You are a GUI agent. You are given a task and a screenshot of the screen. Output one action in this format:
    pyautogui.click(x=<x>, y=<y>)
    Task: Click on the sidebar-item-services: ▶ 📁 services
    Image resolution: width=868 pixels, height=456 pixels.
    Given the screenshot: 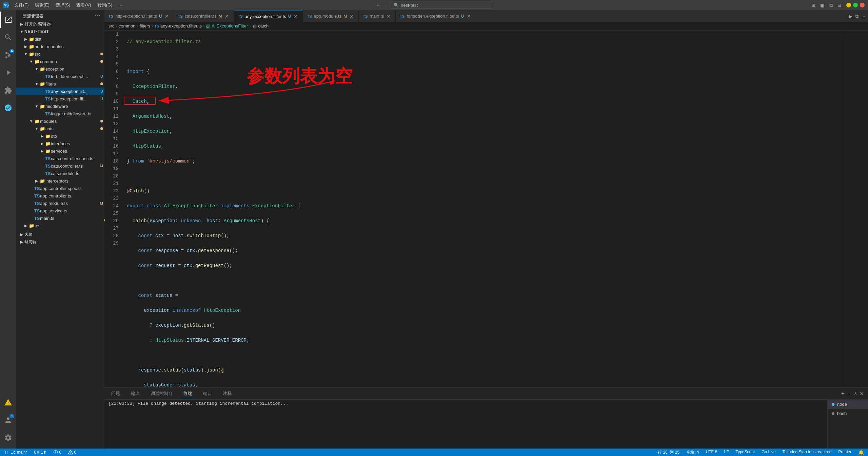 What is the action you would take?
    pyautogui.click(x=60, y=151)
    